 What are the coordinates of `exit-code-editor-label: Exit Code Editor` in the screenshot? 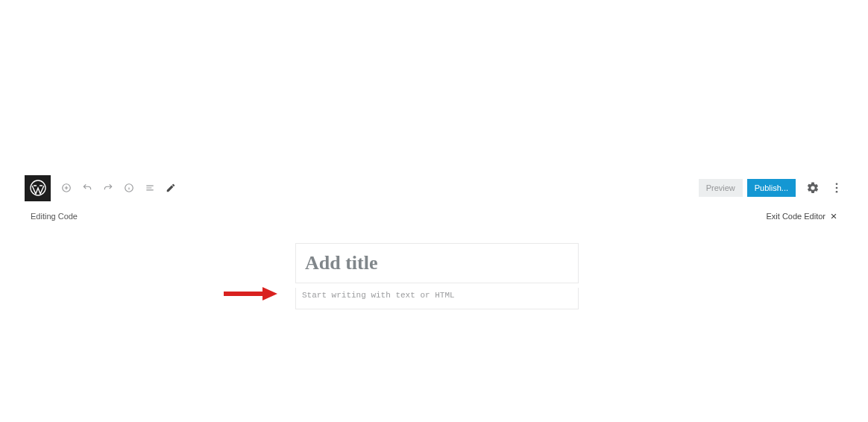 It's located at (796, 216).